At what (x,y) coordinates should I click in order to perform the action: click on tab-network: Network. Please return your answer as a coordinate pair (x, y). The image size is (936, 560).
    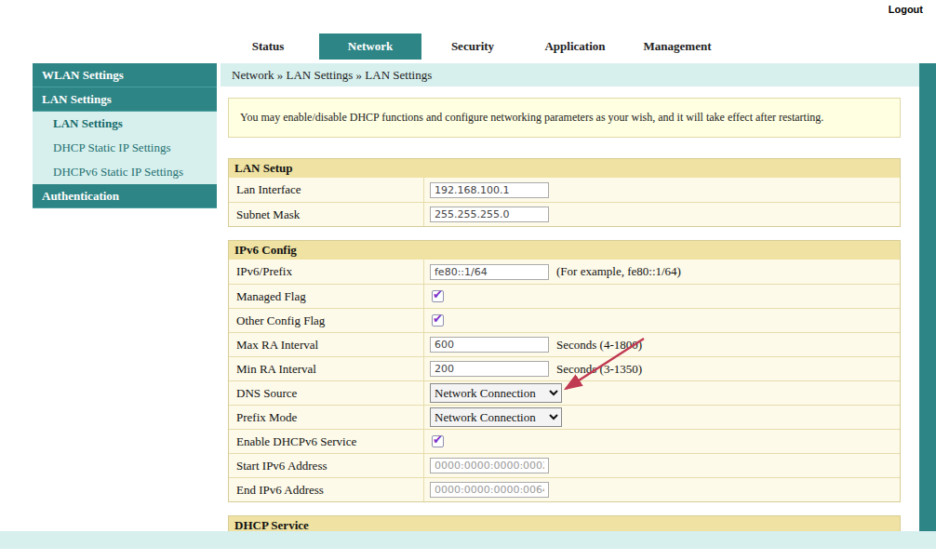
    Looking at the image, I should click on (370, 47).